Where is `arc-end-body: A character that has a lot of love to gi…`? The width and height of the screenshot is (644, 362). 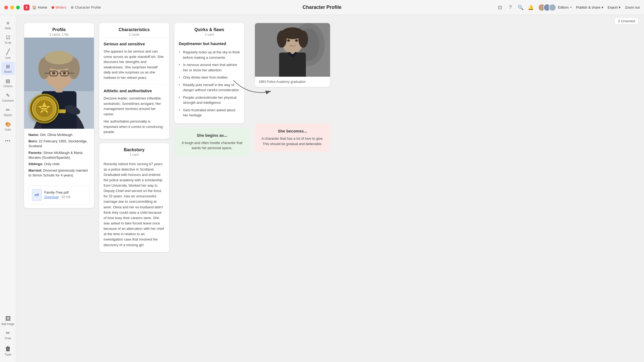 arc-end-body: A character that has a lot of love to gi… is located at coordinates (292, 141).